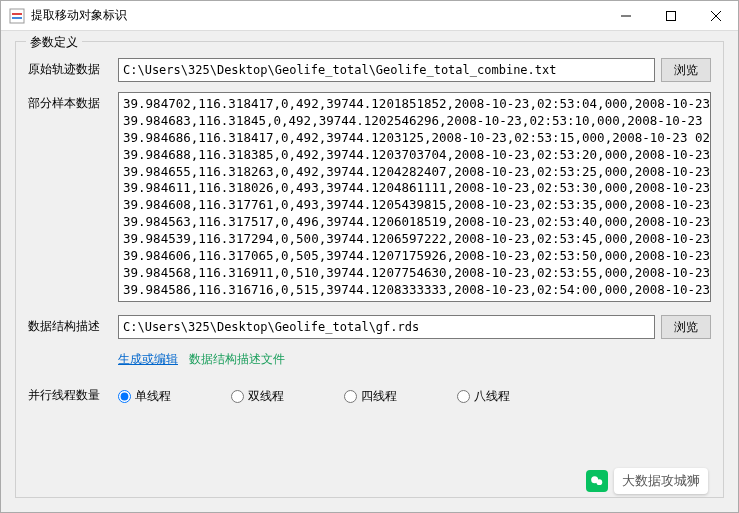 The image size is (739, 513). Describe the element at coordinates (686, 70) in the screenshot. I see `browse-raw-button: 浏览` at that location.